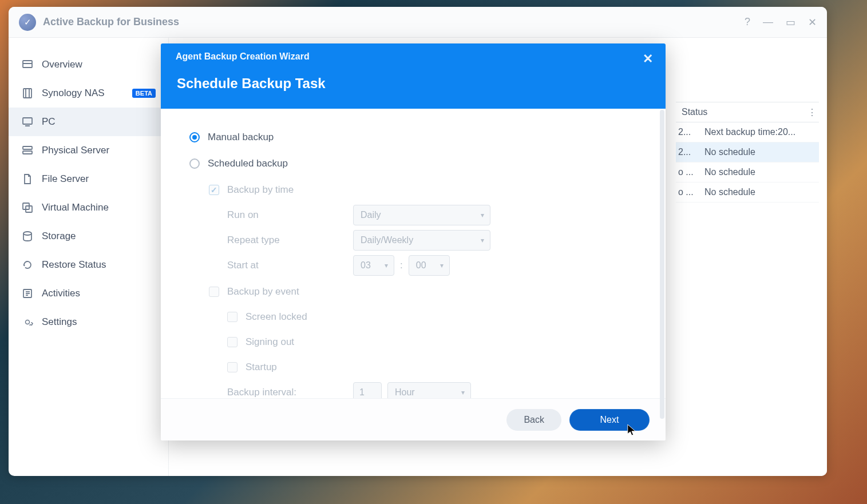 Image resolution: width=867 pixels, height=504 pixels. What do you see at coordinates (88, 65) in the screenshot?
I see `sidebar-item-overview: Overview` at bounding box center [88, 65].